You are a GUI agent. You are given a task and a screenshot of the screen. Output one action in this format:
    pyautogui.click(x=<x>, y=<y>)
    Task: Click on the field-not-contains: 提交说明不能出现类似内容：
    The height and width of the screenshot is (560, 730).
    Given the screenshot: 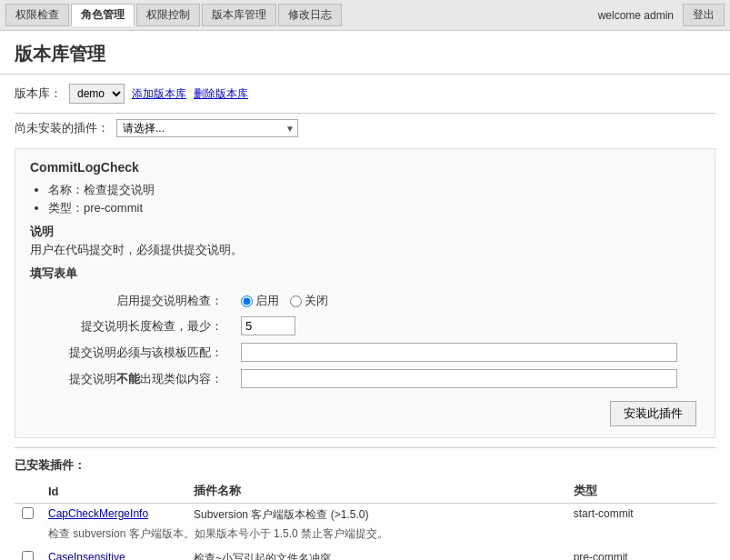 What is the action you would take?
    pyautogui.click(x=384, y=378)
    